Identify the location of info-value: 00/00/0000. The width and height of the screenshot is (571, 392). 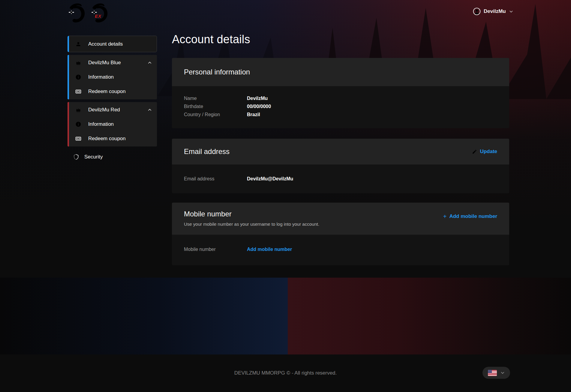
(259, 107).